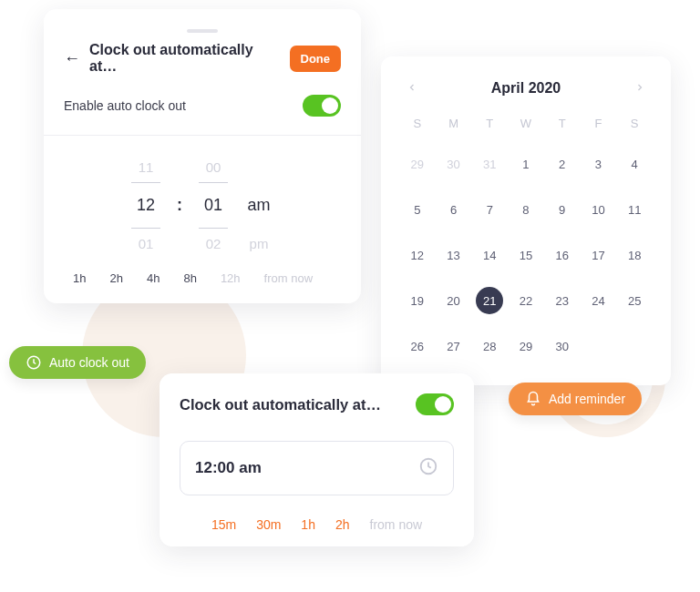 The image size is (700, 592). Describe the element at coordinates (599, 301) in the screenshot. I see `calendar-day: 24` at that location.